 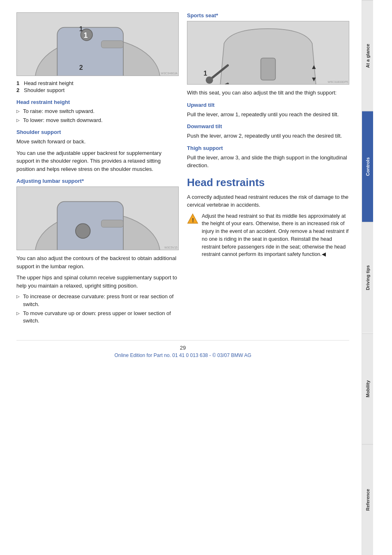 What do you see at coordinates (98, 161) in the screenshot?
I see `shoulder-support-para2: You can use the adjustable upper backres…` at bounding box center [98, 161].